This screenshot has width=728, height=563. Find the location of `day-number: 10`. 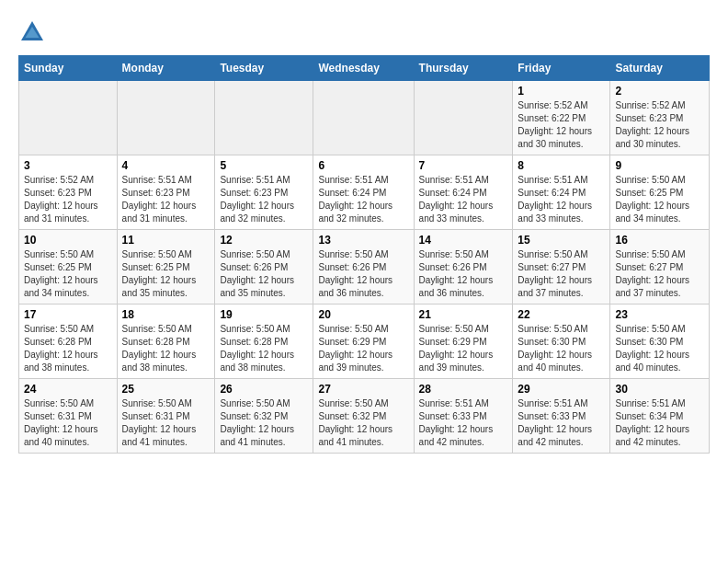

day-number: 10 is located at coordinates (68, 240).